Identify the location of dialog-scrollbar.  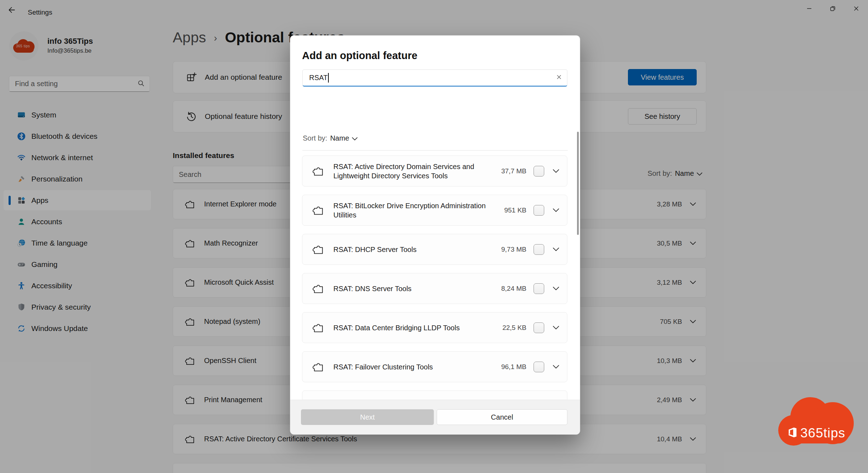
(578, 183).